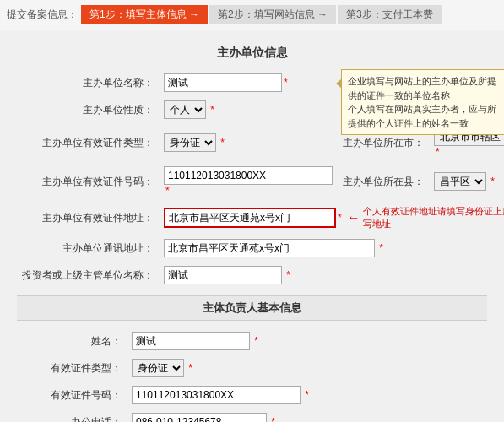  What do you see at coordinates (248, 181) in the screenshot?
I see `id-number-cell: *` at bounding box center [248, 181].